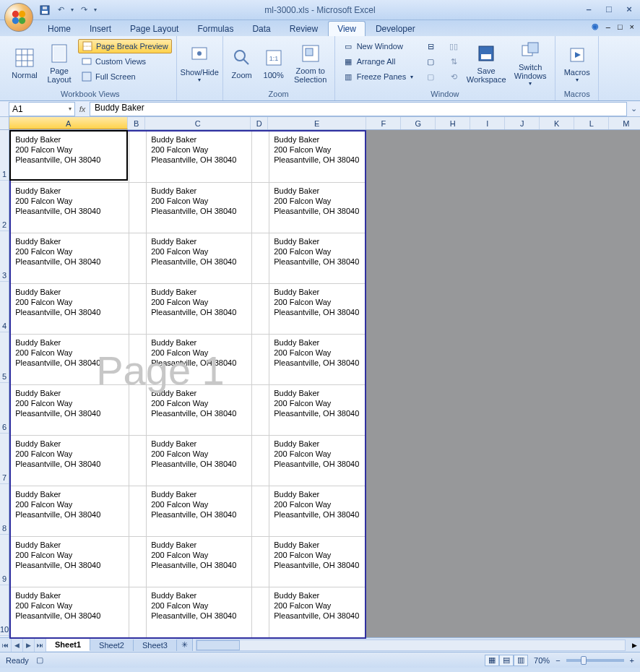 This screenshot has width=640, height=672. Describe the element at coordinates (4, 307) in the screenshot. I see `row-header-4: 4` at that location.